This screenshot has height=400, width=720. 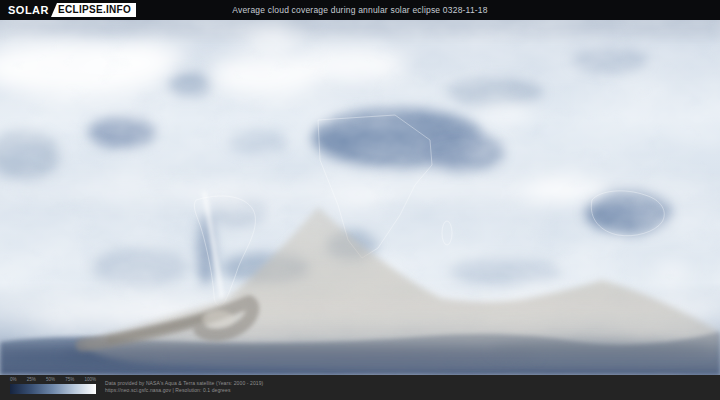 What do you see at coordinates (90, 380) in the screenshot?
I see `legend-tick: 100%` at bounding box center [90, 380].